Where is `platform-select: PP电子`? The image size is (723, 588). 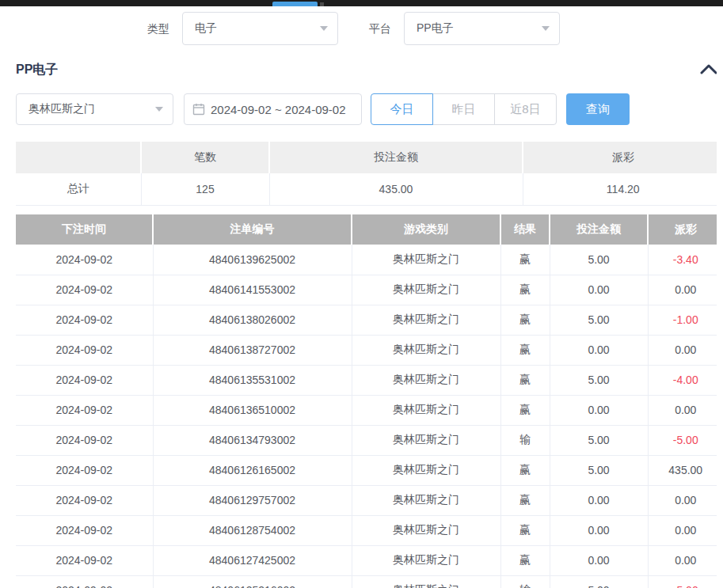 platform-select: PP电子 is located at coordinates (481, 28).